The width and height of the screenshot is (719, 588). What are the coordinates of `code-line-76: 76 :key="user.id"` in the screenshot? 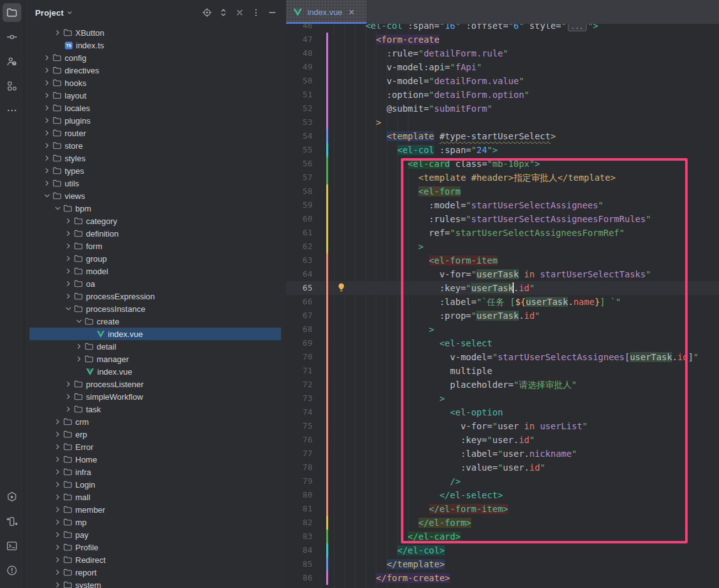 It's located at (503, 440).